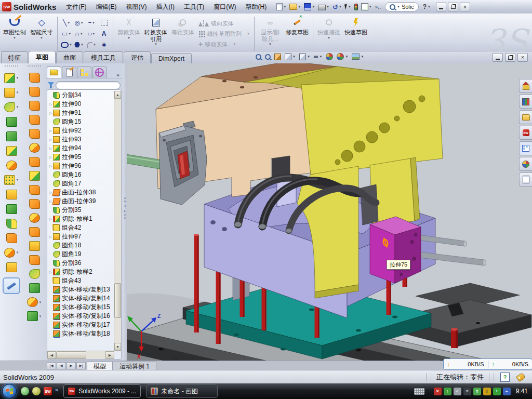 The image size is (532, 399). What do you see at coordinates (104, 45) in the screenshot?
I see `point-tool: ∗` at bounding box center [104, 45].